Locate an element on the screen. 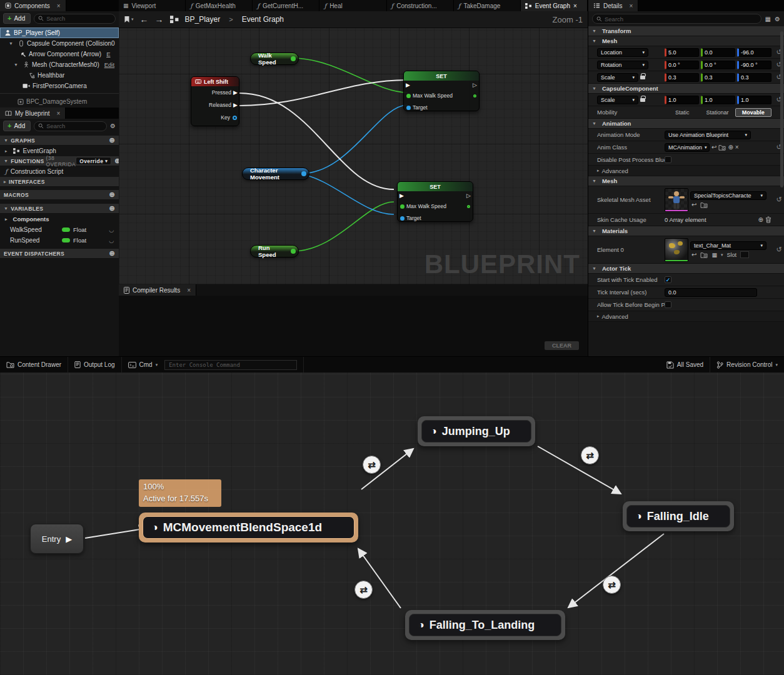 The image size is (784, 675). display-filter-icon: ▦ is located at coordinates (768, 19).